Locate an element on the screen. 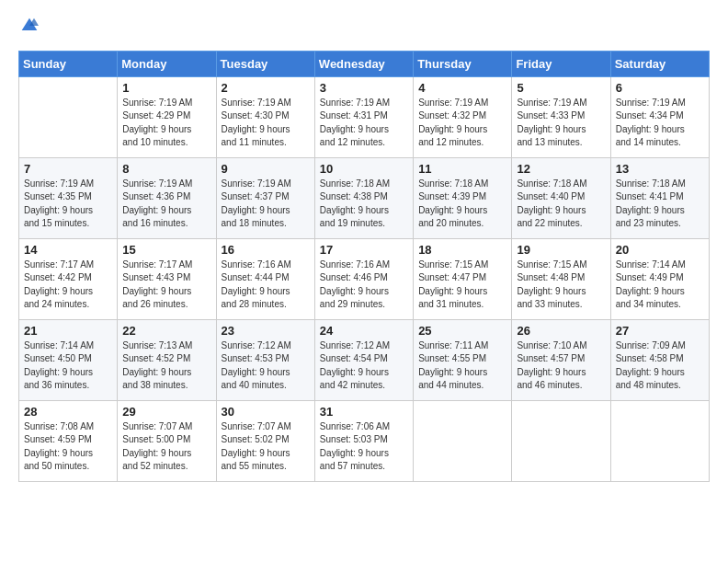 The width and height of the screenshot is (728, 563). cell-info: Sunrise: 7:16 AMSunset: 4:46 PMDaylight:… is located at coordinates (364, 285).